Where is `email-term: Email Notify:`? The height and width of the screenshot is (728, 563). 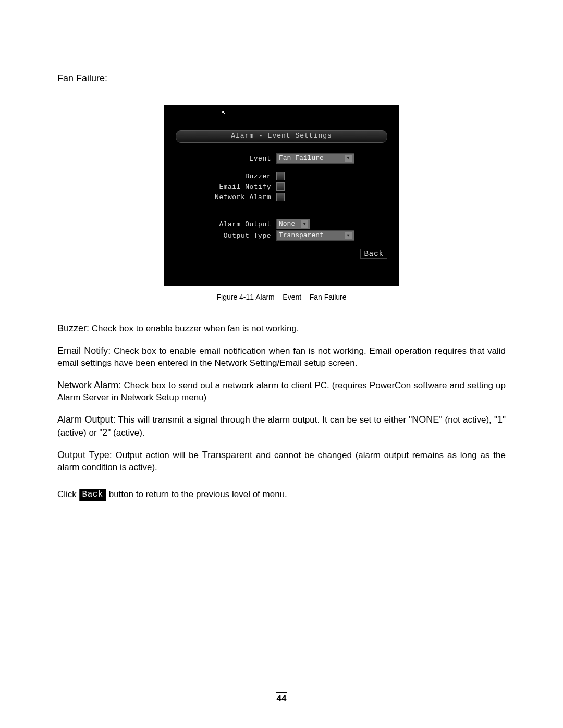
email-term: Email Notify: is located at coordinates (84, 351).